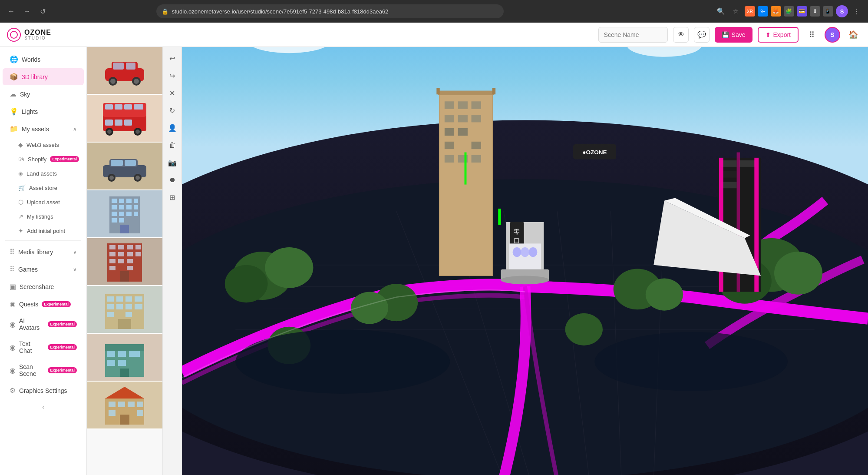  I want to click on ext-screen-icon: 📱, so click(828, 11).